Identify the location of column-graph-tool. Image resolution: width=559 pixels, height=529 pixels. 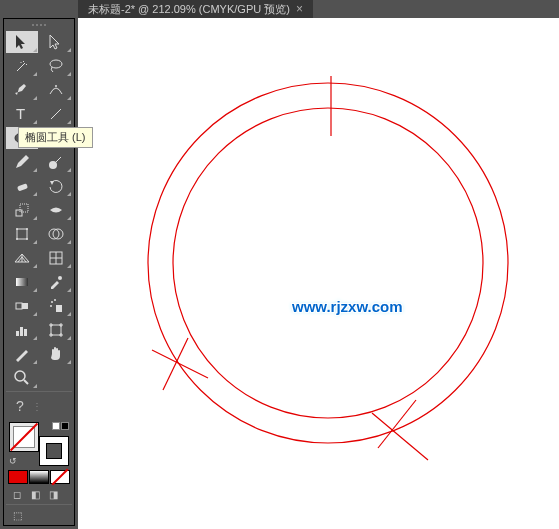
(22, 330).